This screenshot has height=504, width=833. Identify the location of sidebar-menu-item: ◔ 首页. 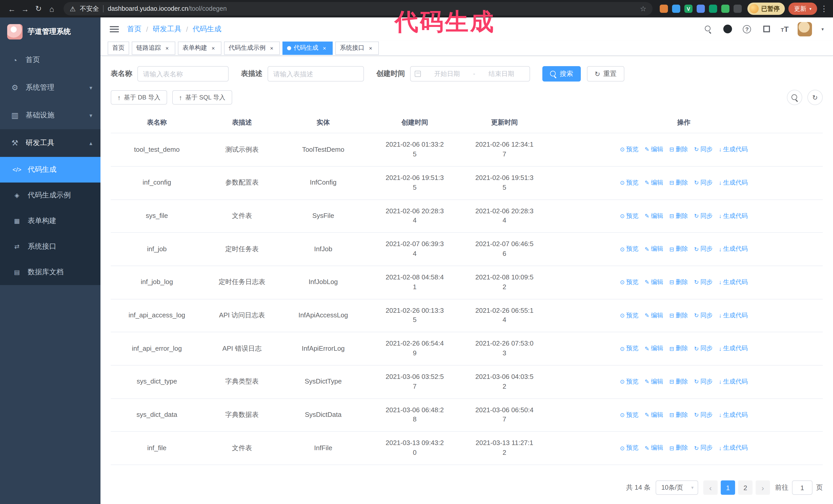
(50, 60).